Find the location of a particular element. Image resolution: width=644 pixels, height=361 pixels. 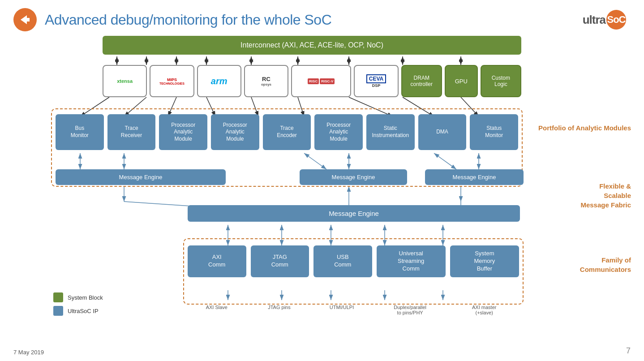

side-label-analytic: Portfolio of Analytic Modules is located at coordinates (582, 128).